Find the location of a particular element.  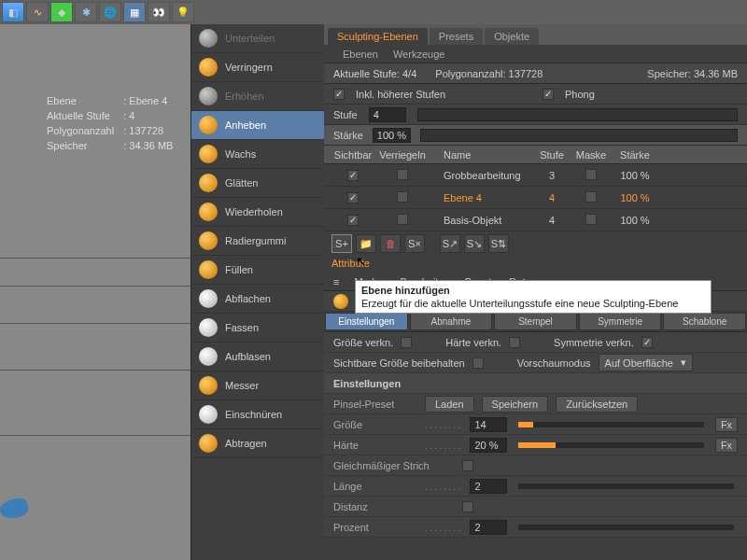

even-check is located at coordinates (468, 466).